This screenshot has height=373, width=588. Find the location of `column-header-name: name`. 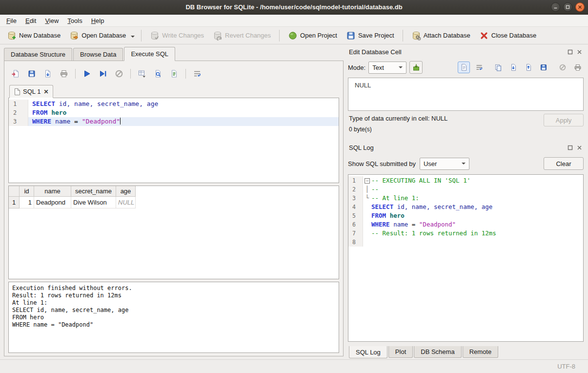

column-header-name: name is located at coordinates (53, 191).